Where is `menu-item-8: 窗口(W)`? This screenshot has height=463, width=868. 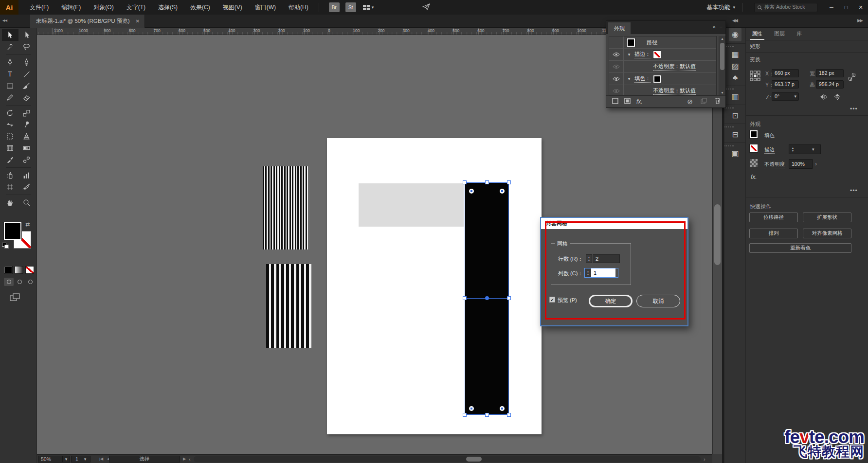 menu-item-8: 窗口(W) is located at coordinates (266, 7).